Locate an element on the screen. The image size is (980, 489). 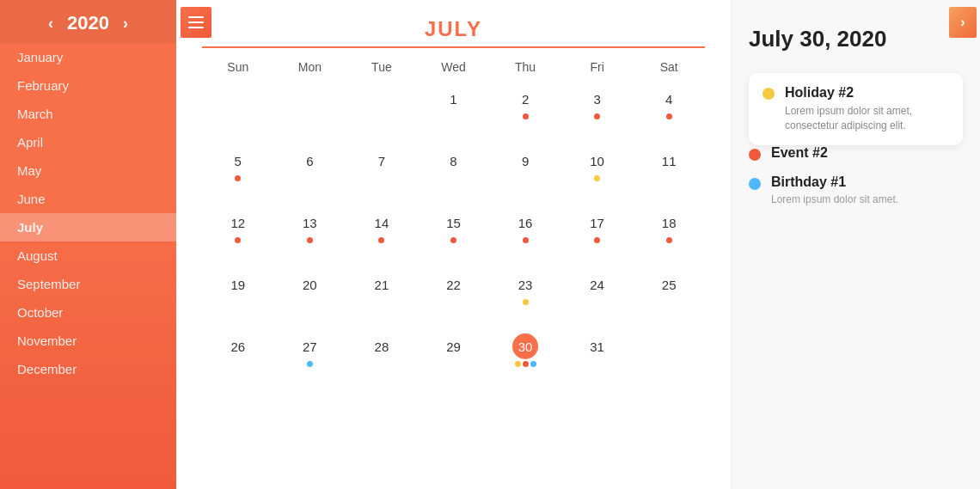
day-number: 15 is located at coordinates (453, 223).